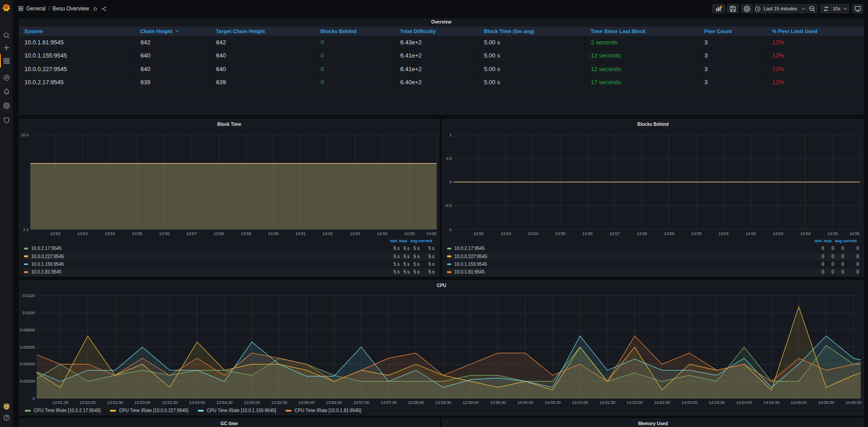  Describe the element at coordinates (77, 31) in the screenshot. I see `column-header-system: System` at that location.